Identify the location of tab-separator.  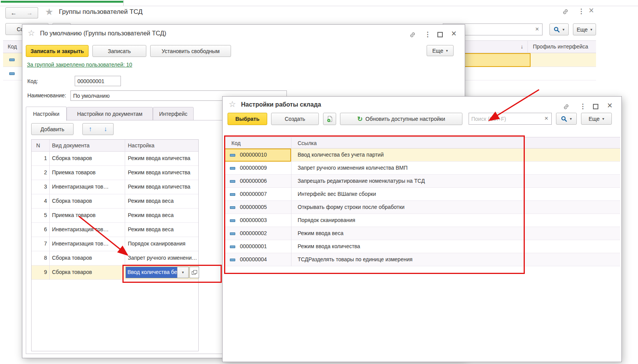
(123, 3).